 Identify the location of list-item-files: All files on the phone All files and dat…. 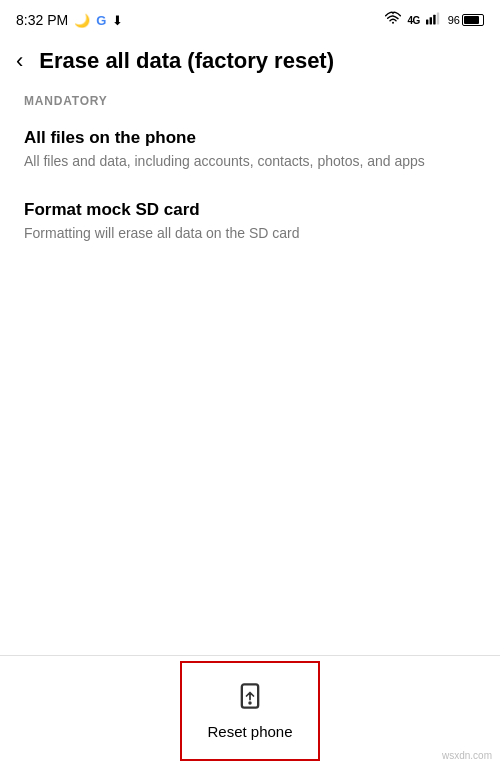
(250, 150).